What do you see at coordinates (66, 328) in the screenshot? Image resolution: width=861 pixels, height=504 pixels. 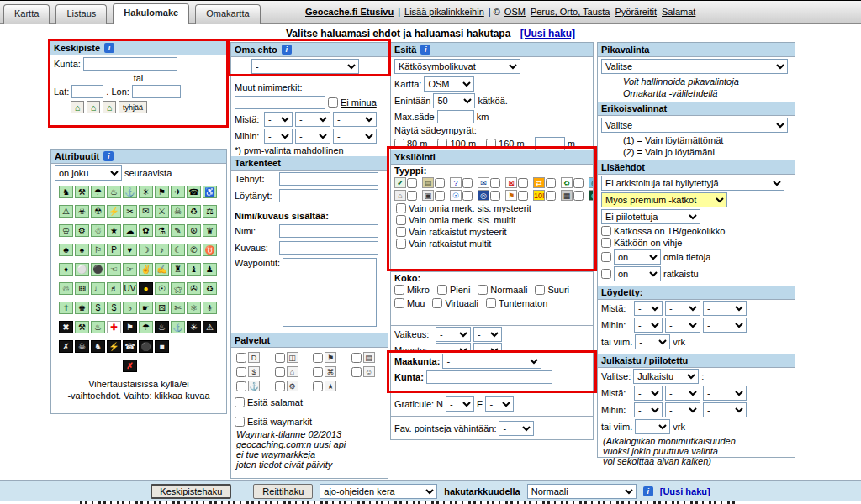 I see `attribute-icon: ✖` at bounding box center [66, 328].